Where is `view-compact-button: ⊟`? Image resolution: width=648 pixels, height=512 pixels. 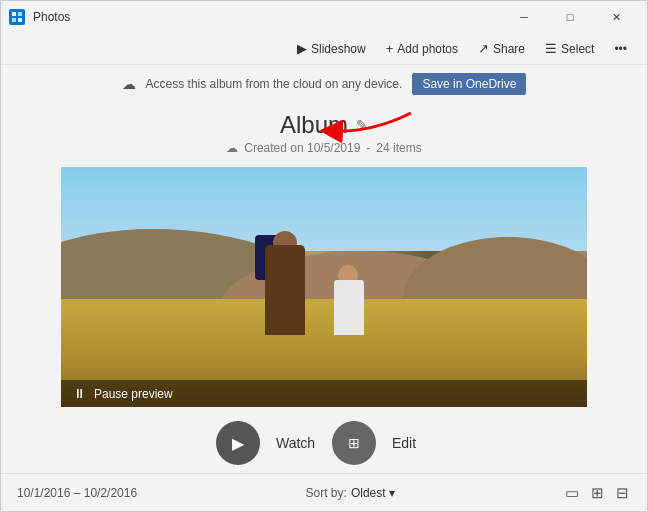
view-compact-button: ⊟ is located at coordinates (622, 493).